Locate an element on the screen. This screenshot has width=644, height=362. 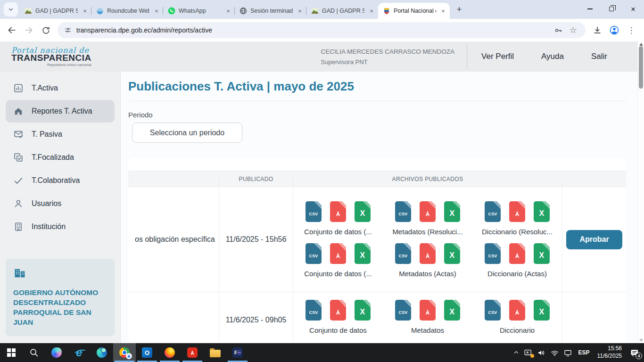
tray-volume-icon is located at coordinates (541, 353).